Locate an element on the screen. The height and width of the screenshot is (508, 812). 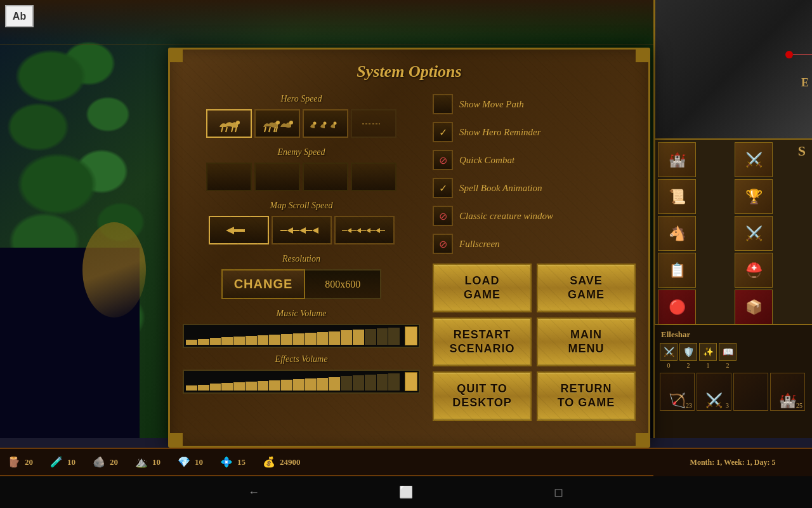
back-button: ← is located at coordinates (254, 492).